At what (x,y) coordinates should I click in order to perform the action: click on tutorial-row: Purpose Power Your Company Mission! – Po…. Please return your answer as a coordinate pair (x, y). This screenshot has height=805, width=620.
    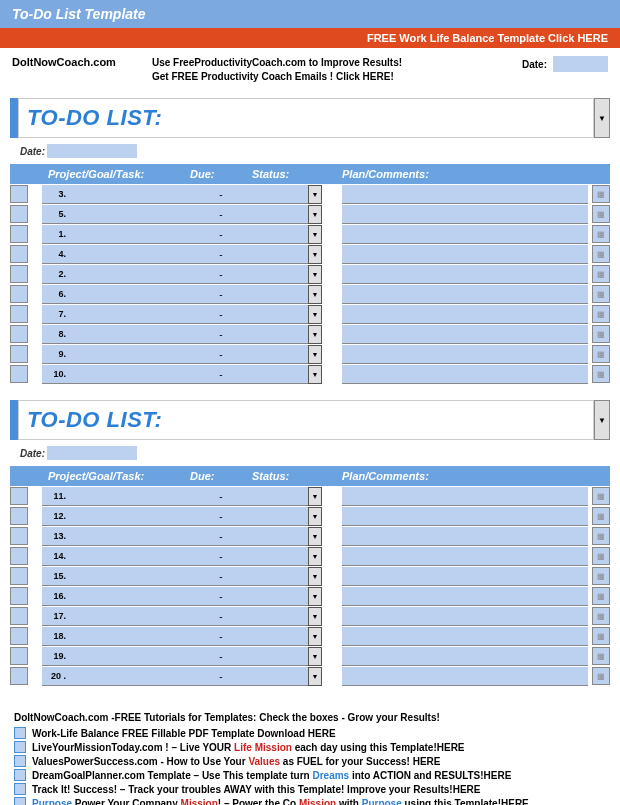
    Looking at the image, I should click on (310, 801).